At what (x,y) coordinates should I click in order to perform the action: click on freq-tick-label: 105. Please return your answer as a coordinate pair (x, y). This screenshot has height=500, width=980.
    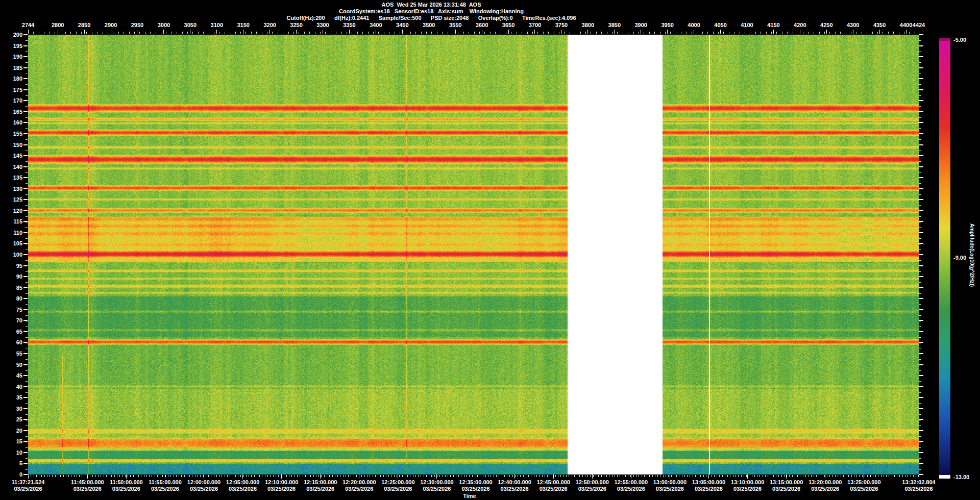
    Looking at the image, I should click on (15, 243).